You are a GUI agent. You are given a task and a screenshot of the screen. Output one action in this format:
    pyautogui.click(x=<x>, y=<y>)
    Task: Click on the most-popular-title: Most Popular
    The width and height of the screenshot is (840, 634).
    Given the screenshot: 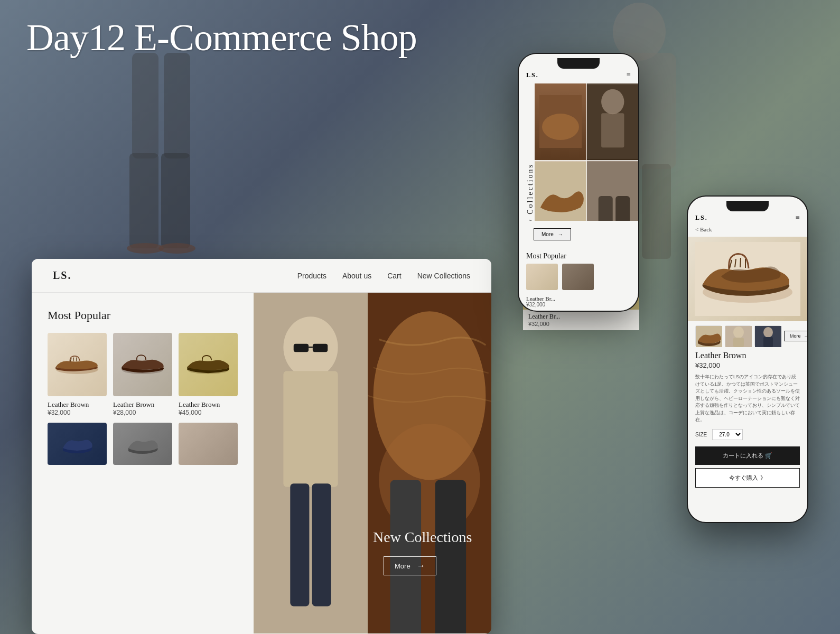 What is the action you would take?
    pyautogui.click(x=143, y=315)
    